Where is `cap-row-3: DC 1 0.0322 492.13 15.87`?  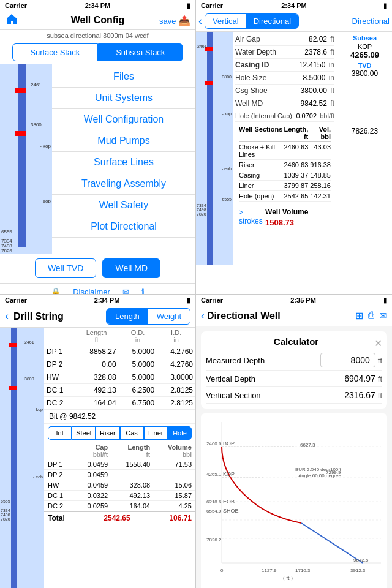 cap-row-3: DC 1 0.0322 492.13 15.87 is located at coordinates (120, 496).